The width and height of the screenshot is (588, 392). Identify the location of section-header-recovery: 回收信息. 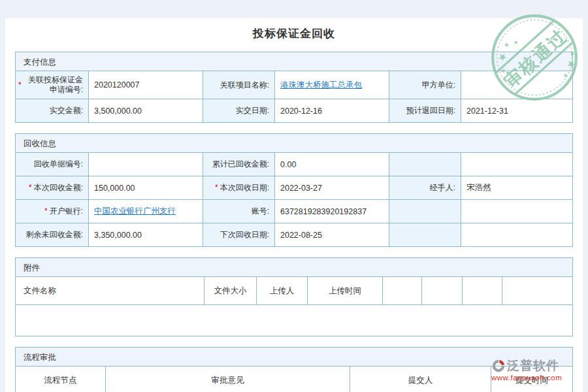
(294, 143).